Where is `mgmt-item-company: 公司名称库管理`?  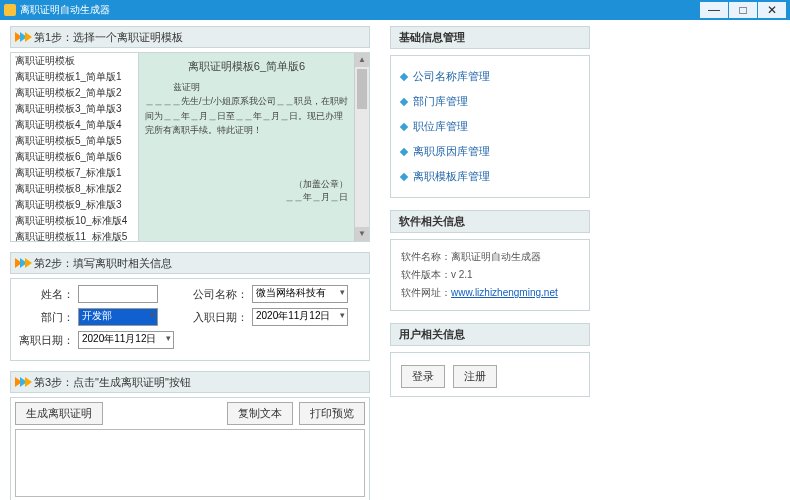
mgmt-item-company: 公司名称库管理 is located at coordinates (490, 76).